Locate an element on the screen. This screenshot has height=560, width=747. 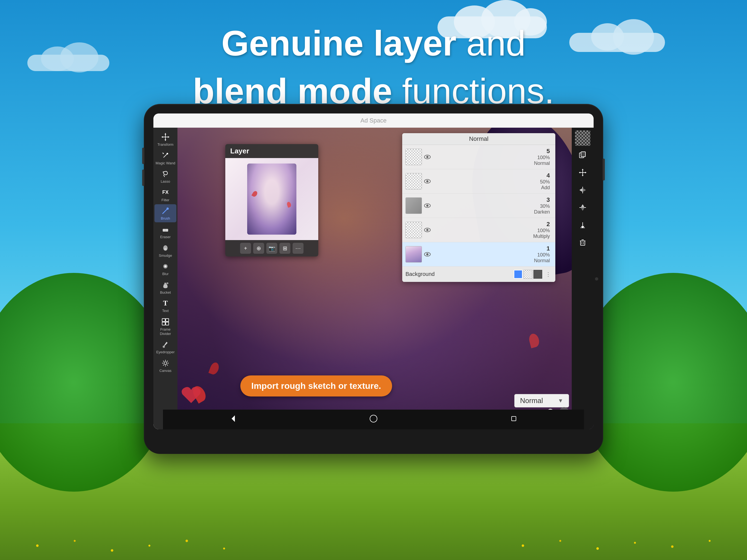
tool-lasso: Lasso is located at coordinates (165, 176).